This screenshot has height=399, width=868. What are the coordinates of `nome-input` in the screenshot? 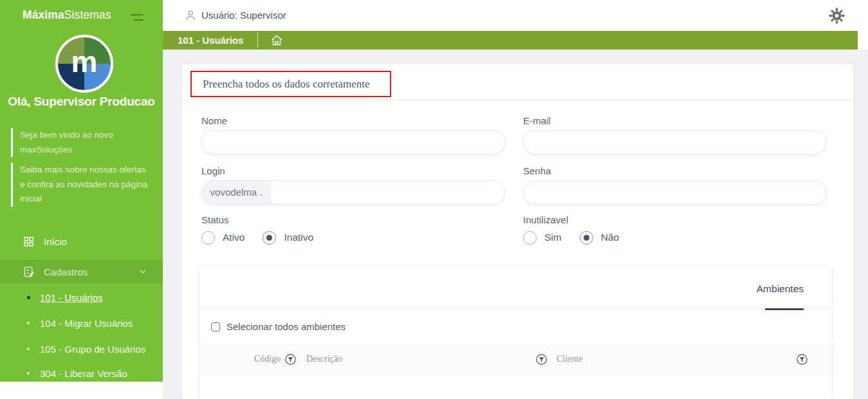 It's located at (353, 142).